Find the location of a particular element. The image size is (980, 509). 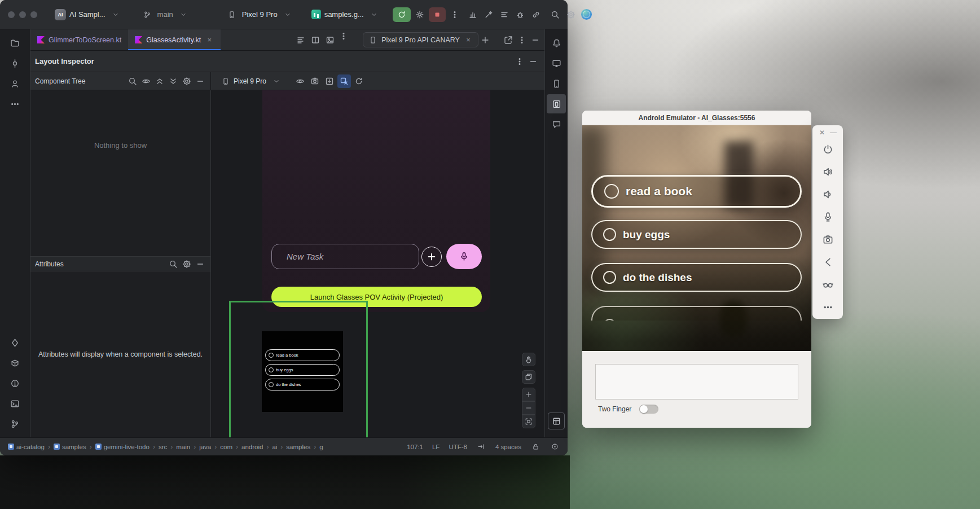

problems-tool-icon is located at coordinates (15, 383).